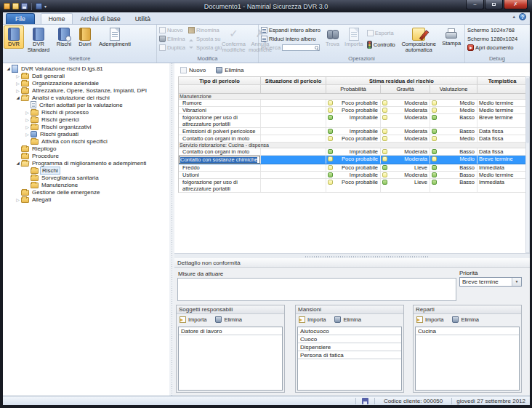  Describe the element at coordinates (172, 30) in the screenshot. I see `nuovo-ribbon-button: Nuovo` at that location.